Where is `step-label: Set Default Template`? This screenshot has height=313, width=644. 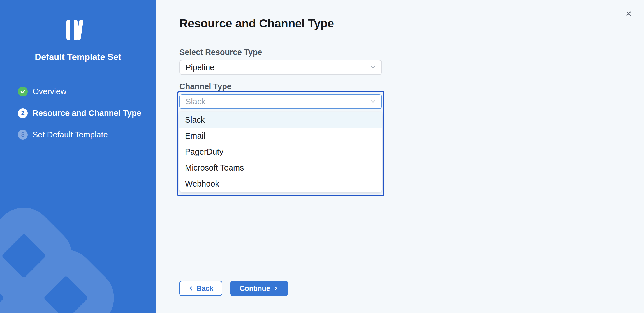
step-label: Set Default Template is located at coordinates (70, 135).